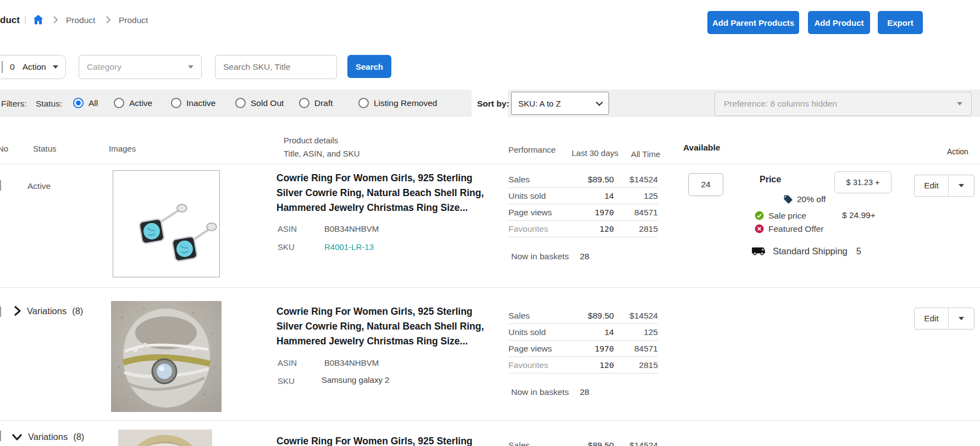  Describe the element at coordinates (355, 380) in the screenshot. I see `sku-value: Samsung galaxy 2` at that location.